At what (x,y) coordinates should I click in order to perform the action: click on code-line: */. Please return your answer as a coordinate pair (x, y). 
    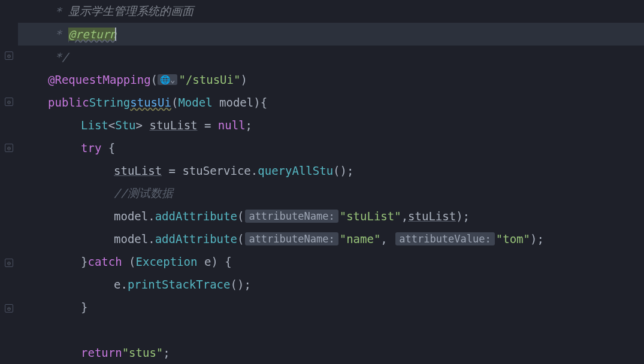
    Looking at the image, I should click on (331, 57).